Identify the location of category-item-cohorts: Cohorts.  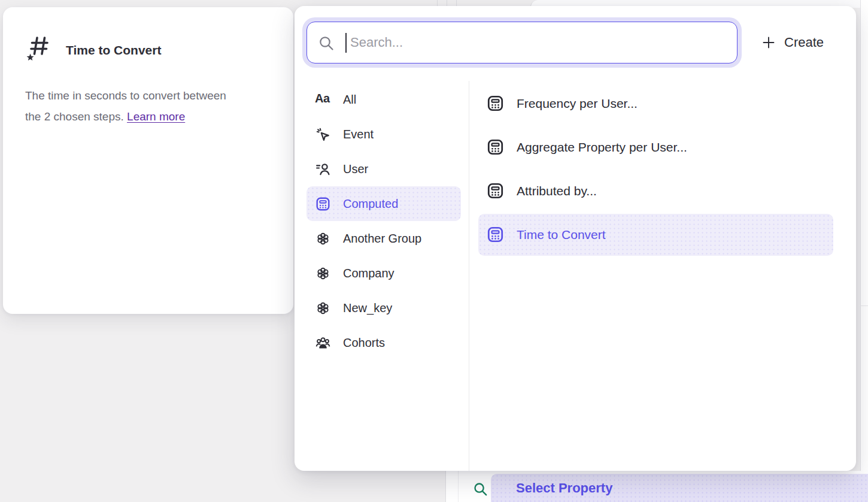
(384, 343).